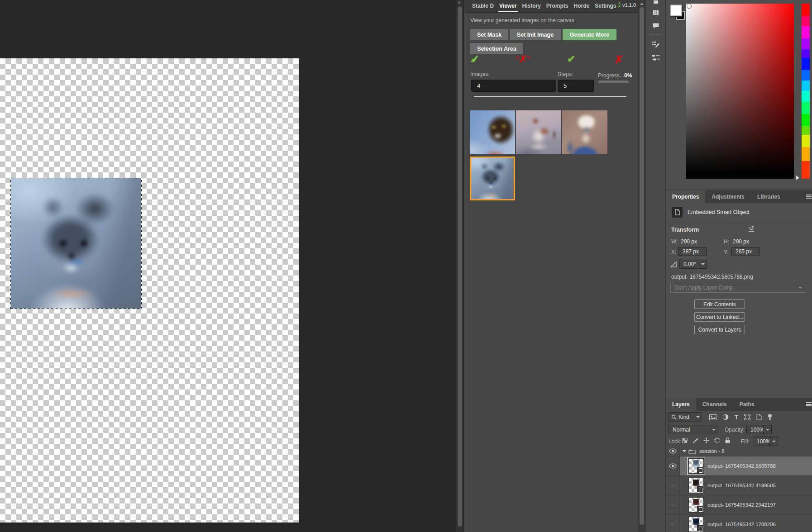 This screenshot has width=812, height=532. Describe the element at coordinates (615, 76) in the screenshot. I see `progress-label: Progress...0%` at that location.